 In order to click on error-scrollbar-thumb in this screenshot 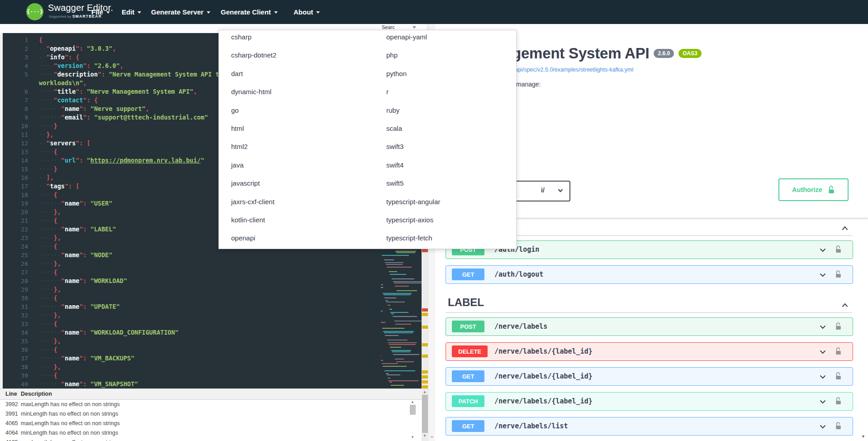, I will do `click(413, 410)`.